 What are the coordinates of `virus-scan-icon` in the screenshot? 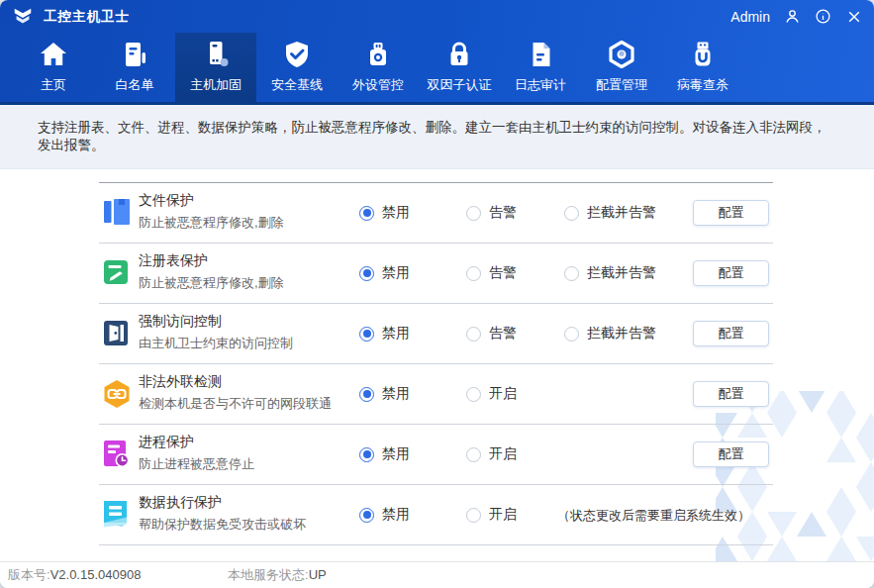 It's located at (703, 54).